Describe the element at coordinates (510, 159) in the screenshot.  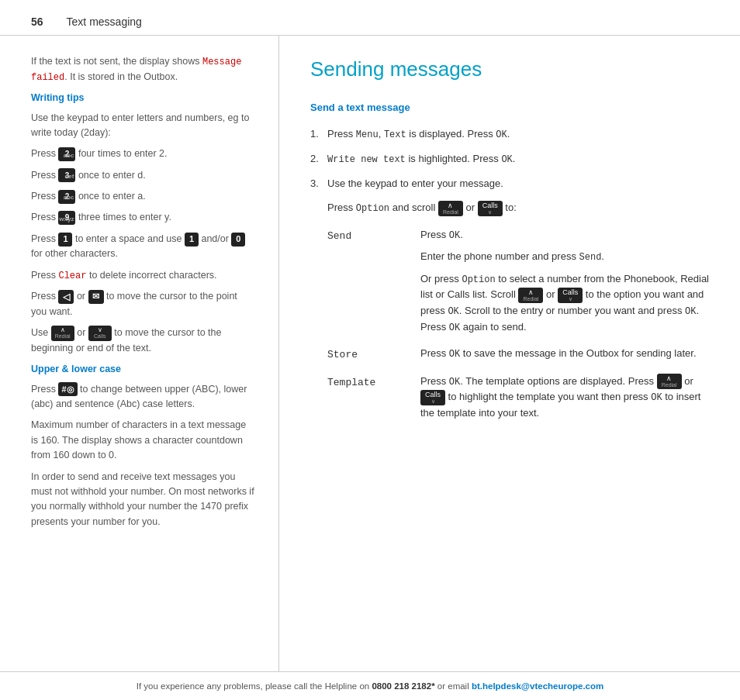
I see `step-2: 2. Write new text is highlighted. Press …` at that location.